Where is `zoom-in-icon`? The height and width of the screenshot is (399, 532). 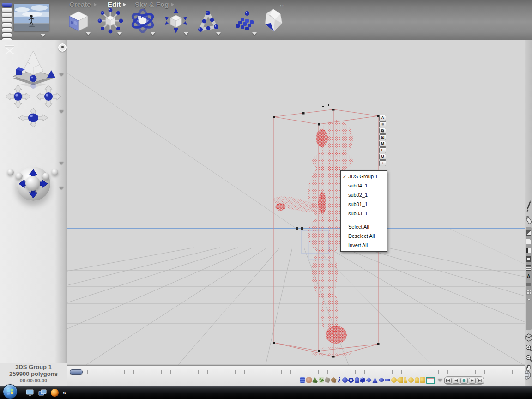 zoom-in-icon is located at coordinates (529, 349).